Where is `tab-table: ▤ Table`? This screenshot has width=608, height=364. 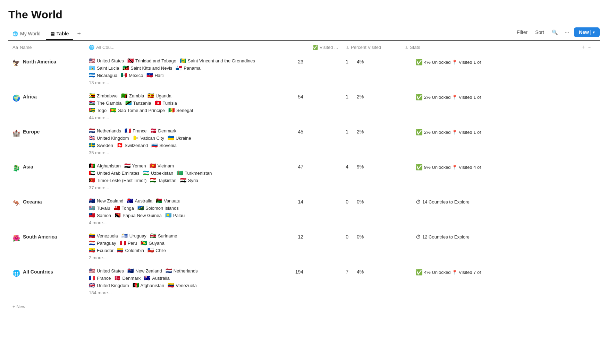 tab-table: ▤ Table is located at coordinates (60, 34).